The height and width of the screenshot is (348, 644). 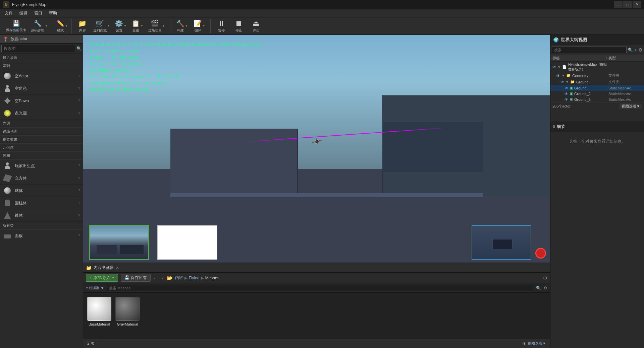 I want to click on wo-item-name-5: Ground_3, so click(x=591, y=99).